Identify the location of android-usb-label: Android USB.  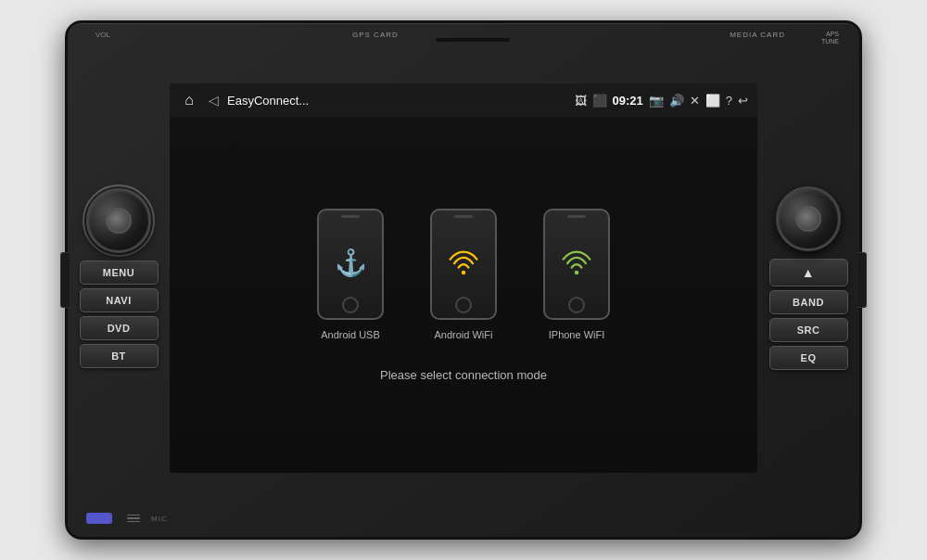
(350, 335).